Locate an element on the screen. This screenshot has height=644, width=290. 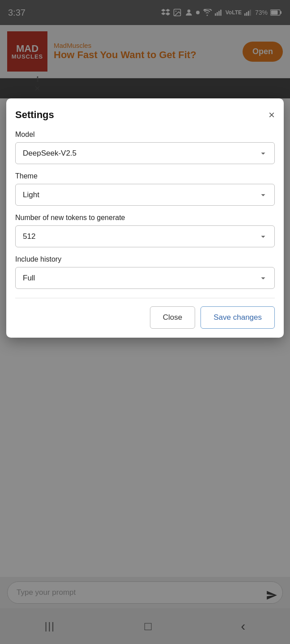
close-button: Close is located at coordinates (173, 318).